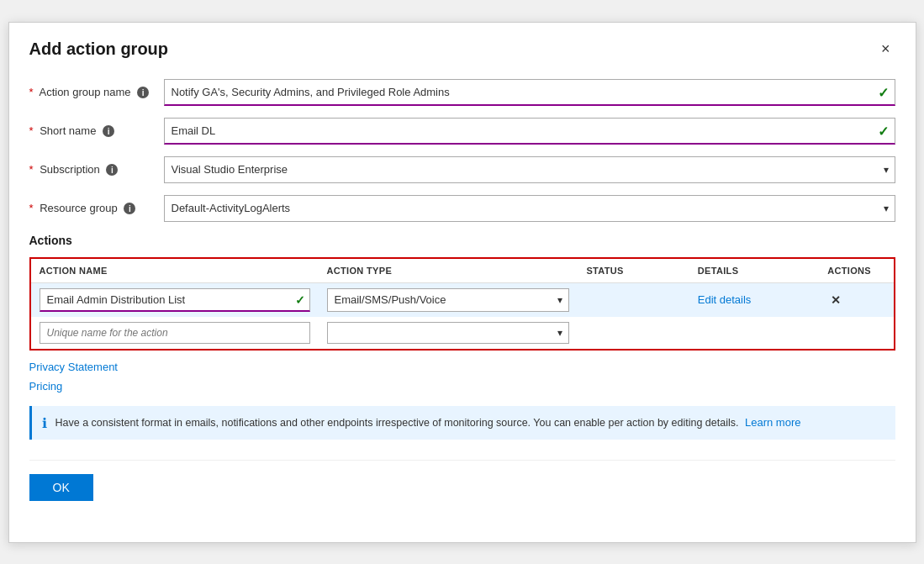 This screenshot has width=924, height=564. What do you see at coordinates (449, 333) in the screenshot?
I see `empty-action-type-cell: Email/SMS/Push/Voice Automation Runbook …` at bounding box center [449, 333].